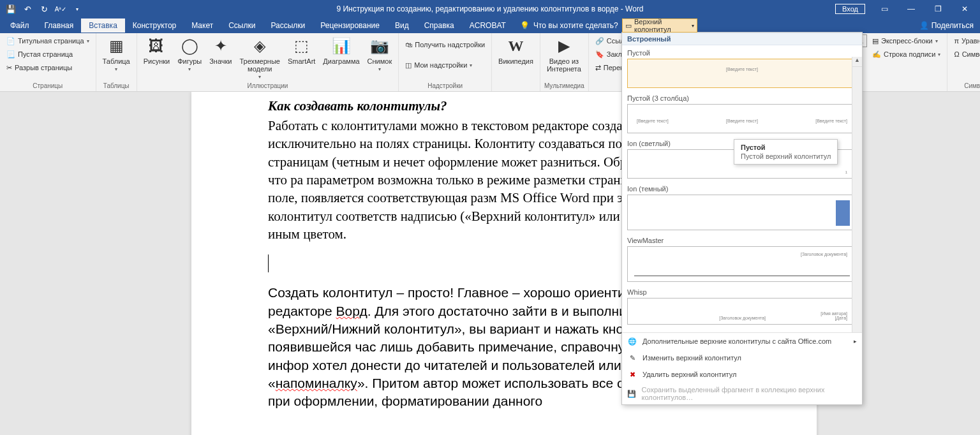 This screenshot has height=435, width=980. Describe the element at coordinates (445, 45) in the screenshot. I see `get-addins-button: 🛍Получить надстройки` at that location.